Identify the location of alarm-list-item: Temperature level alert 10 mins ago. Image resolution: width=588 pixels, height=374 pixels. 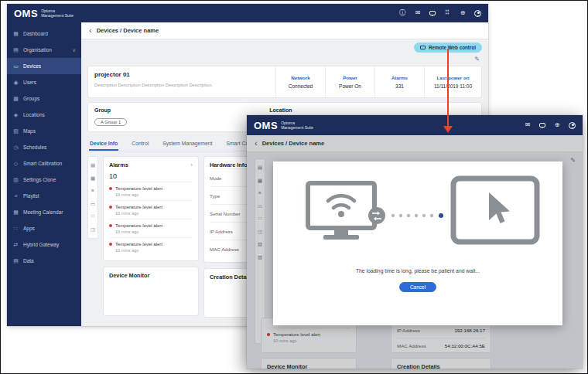
(151, 246).